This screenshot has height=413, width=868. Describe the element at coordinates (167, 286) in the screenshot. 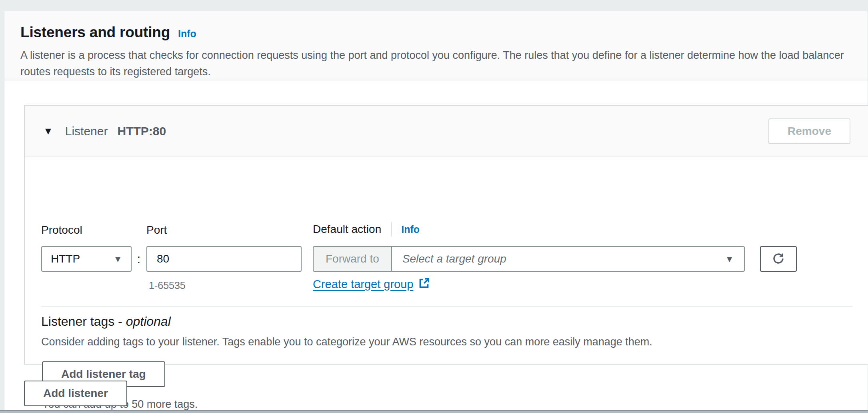

I see `port-range-hint: 1-65535` at that location.